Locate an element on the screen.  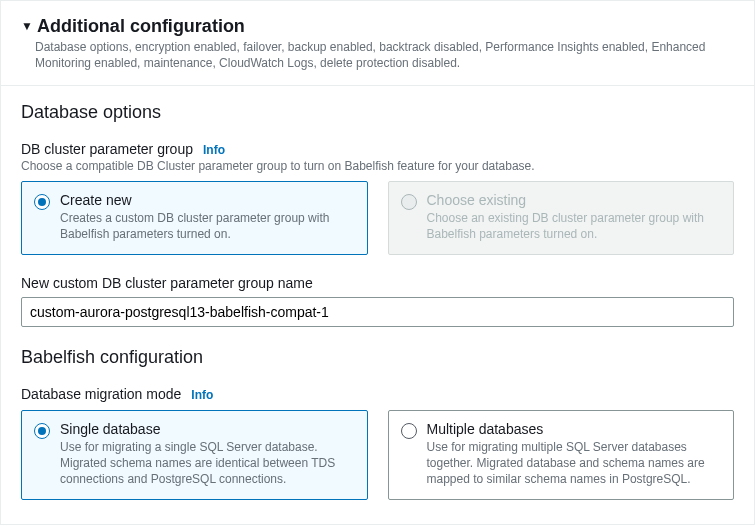
database-options-heading: Database options is located at coordinates (378, 112).